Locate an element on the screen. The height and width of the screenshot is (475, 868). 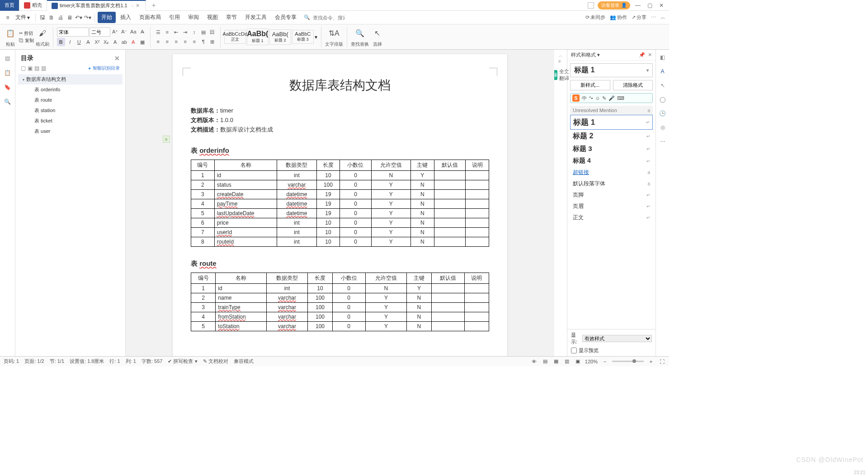
menu-tab-start: 开始 is located at coordinates (107, 17).